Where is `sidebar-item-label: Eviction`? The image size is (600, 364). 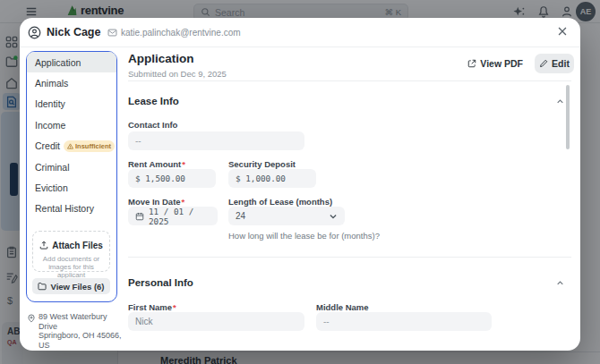 sidebar-item-label: Eviction is located at coordinates (52, 188).